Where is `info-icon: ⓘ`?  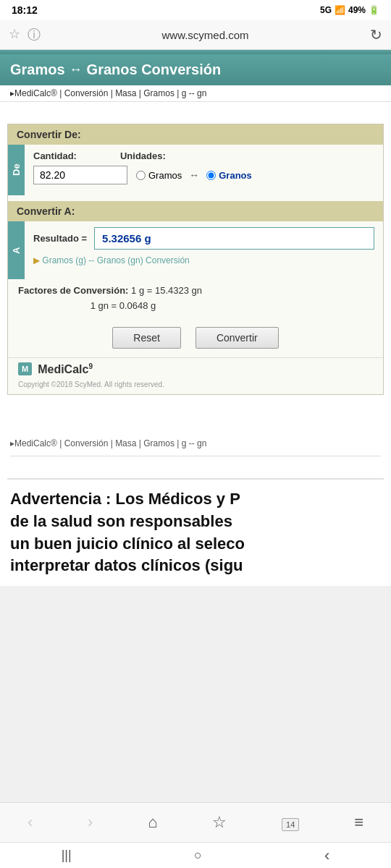 info-icon: ⓘ is located at coordinates (34, 35).